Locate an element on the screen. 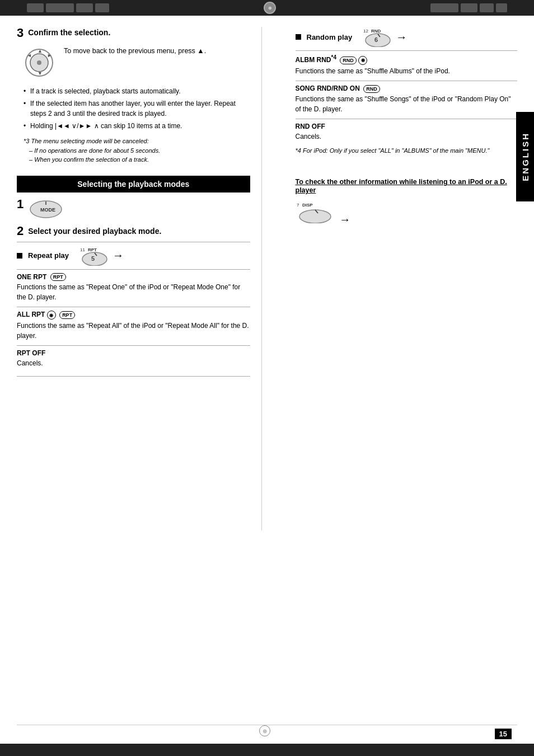 The width and height of the screenshot is (534, 756). all-rpt-section: ALL RPT ◉ RPT Functions the same as "Rep… is located at coordinates (133, 326).